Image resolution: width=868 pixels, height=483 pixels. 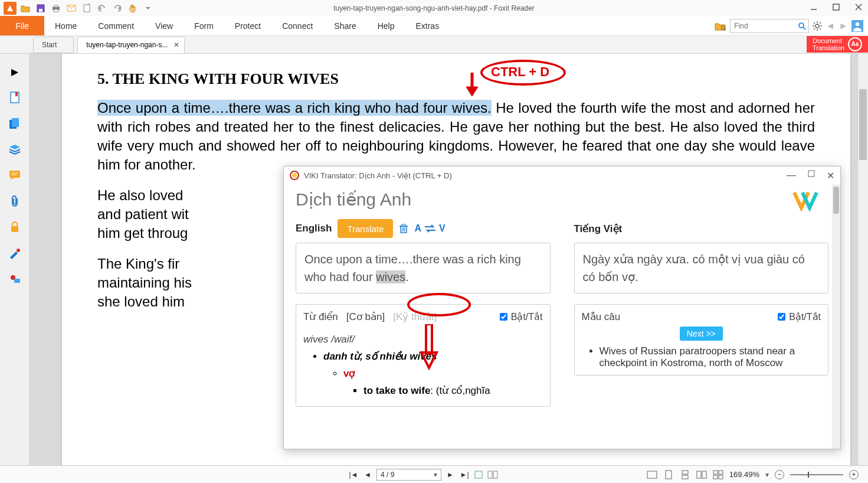 What do you see at coordinates (15, 201) in the screenshot?
I see `attachments-icon` at bounding box center [15, 201].